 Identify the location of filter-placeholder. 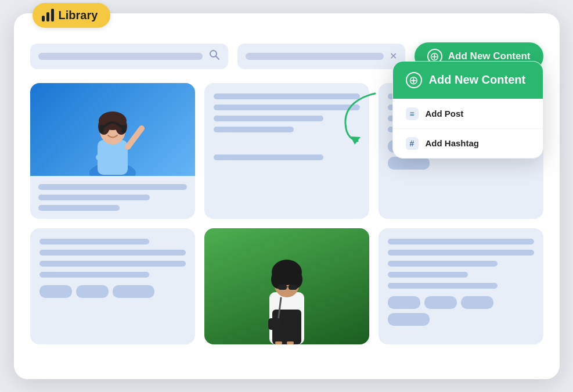
(315, 56).